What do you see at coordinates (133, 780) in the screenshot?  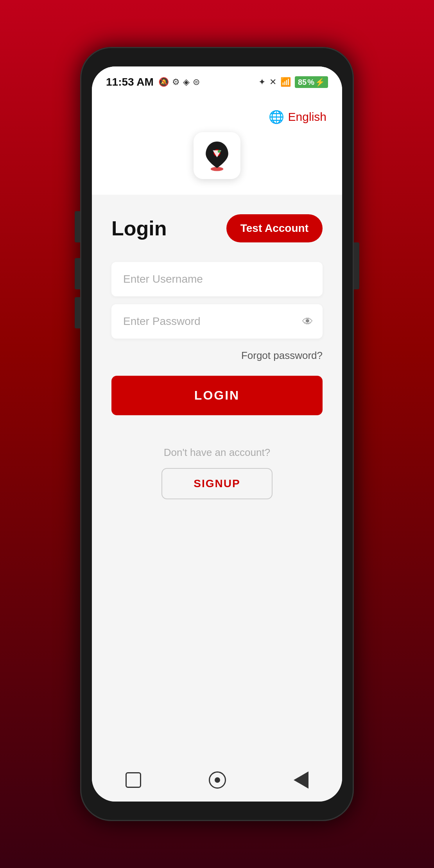 I see `nav-back-square-icon` at bounding box center [133, 780].